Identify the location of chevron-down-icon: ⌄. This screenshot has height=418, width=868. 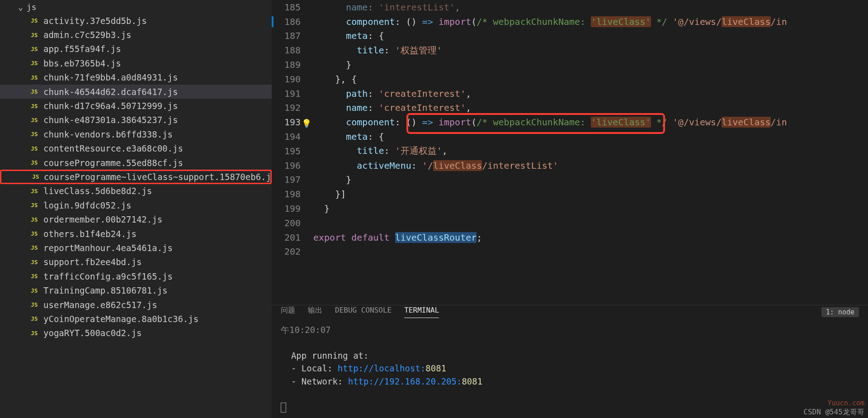
(21, 7).